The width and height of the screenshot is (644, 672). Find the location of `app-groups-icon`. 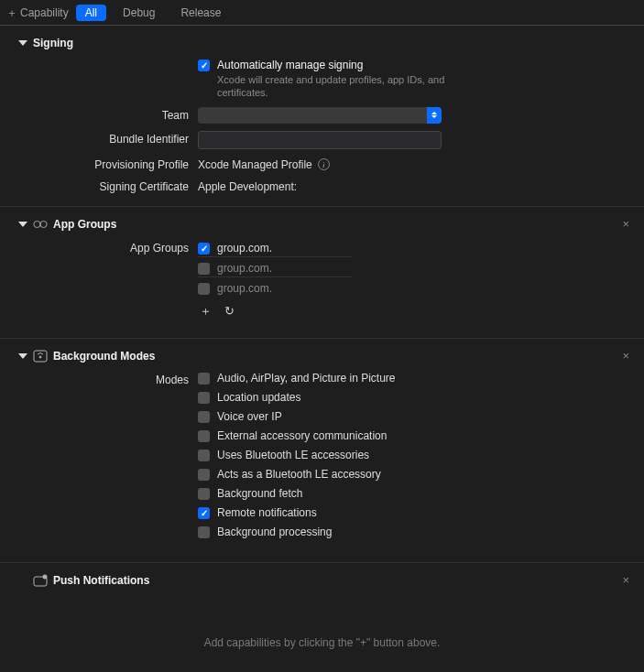

app-groups-icon is located at coordinates (40, 224).